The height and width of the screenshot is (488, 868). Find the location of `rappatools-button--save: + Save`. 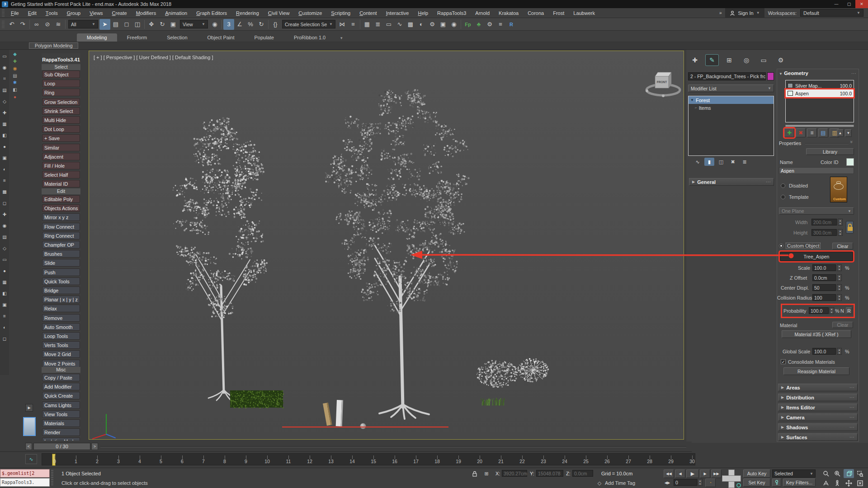

rappatools-button--save: + Save is located at coordinates (61, 138).